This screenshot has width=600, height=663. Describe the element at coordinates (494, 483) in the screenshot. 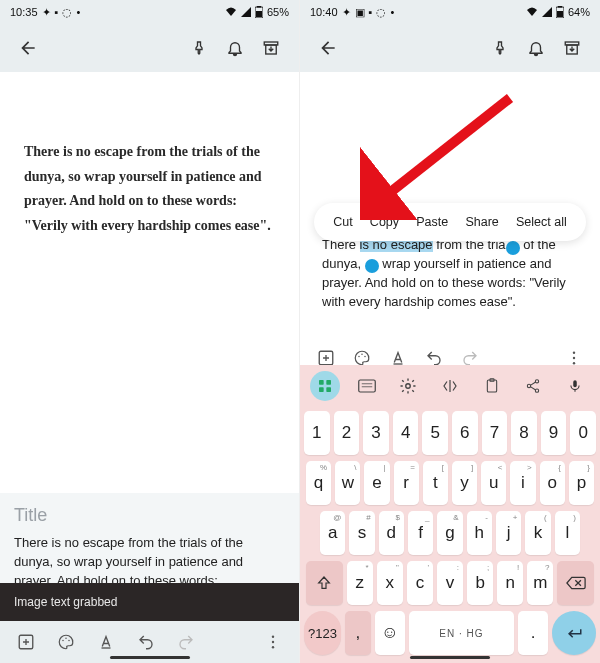

I see `key-u: u<` at that location.